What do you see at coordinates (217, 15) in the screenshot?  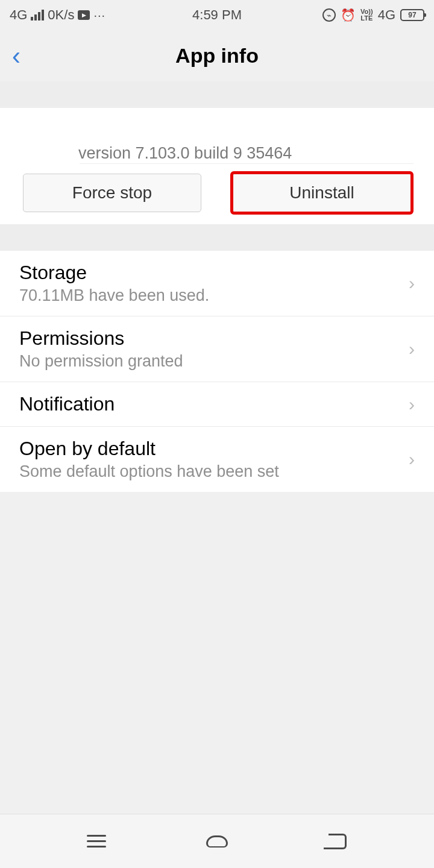 I see `status-bar: 4G 0K/s ··· 4:59 PM ⌁ ⏰ Vo))LTE 4G 97` at bounding box center [217, 15].